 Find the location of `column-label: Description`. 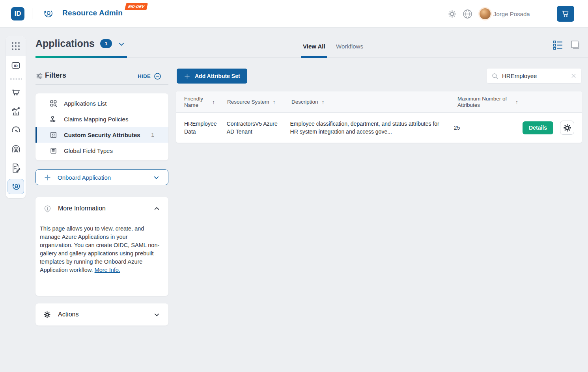

column-label: Description is located at coordinates (305, 102).